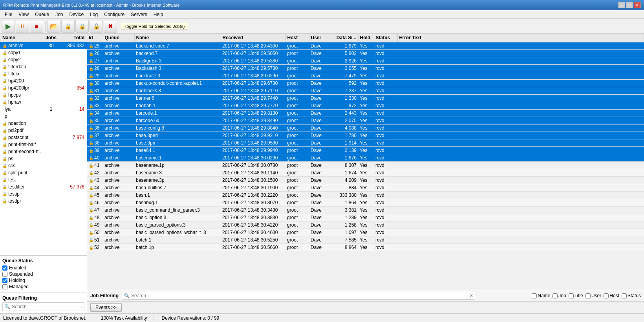  Describe the element at coordinates (9, 15) in the screenshot. I see `menu-file: File` at that location.